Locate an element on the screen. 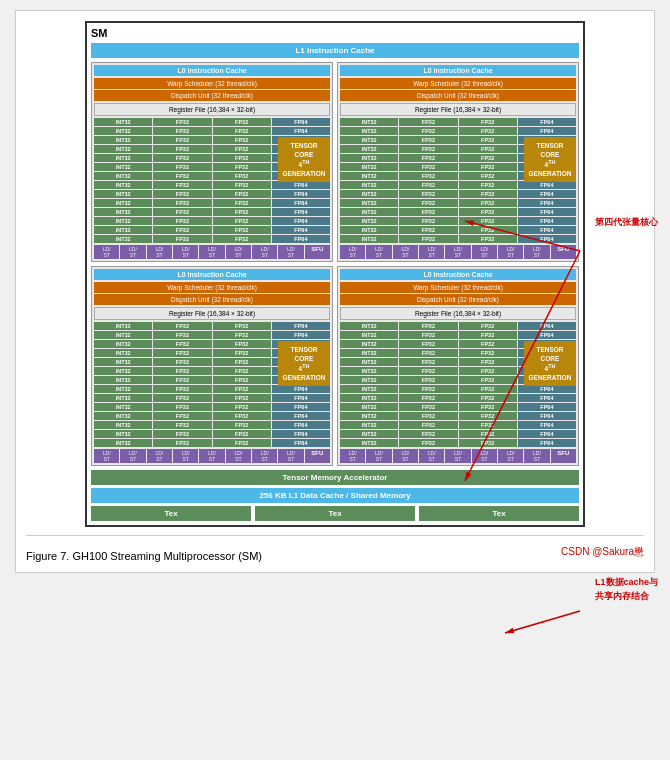 The width and height of the screenshot is (670, 760). quadrant-bottom-right: L0 Instruction Cache Warp Scheduler (32 … is located at coordinates (458, 366).